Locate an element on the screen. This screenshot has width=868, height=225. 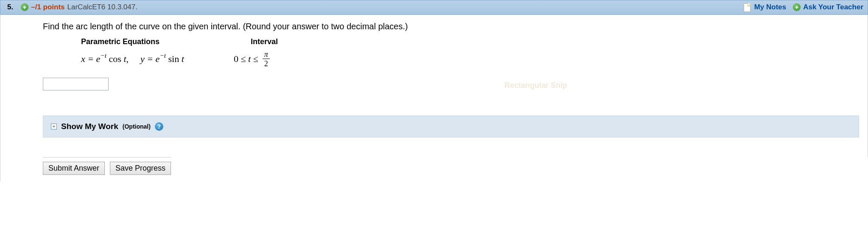
expand-icon: + is located at coordinates (54, 127).